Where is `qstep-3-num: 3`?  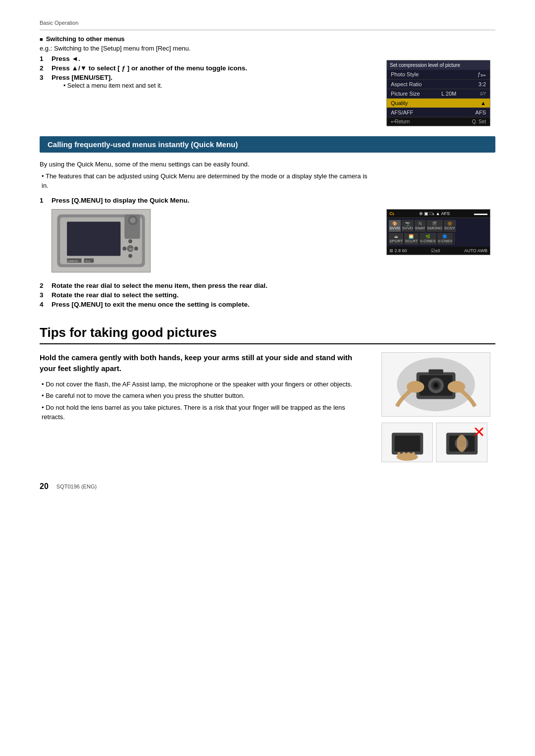 qstep-3-num: 3 is located at coordinates (44, 295).